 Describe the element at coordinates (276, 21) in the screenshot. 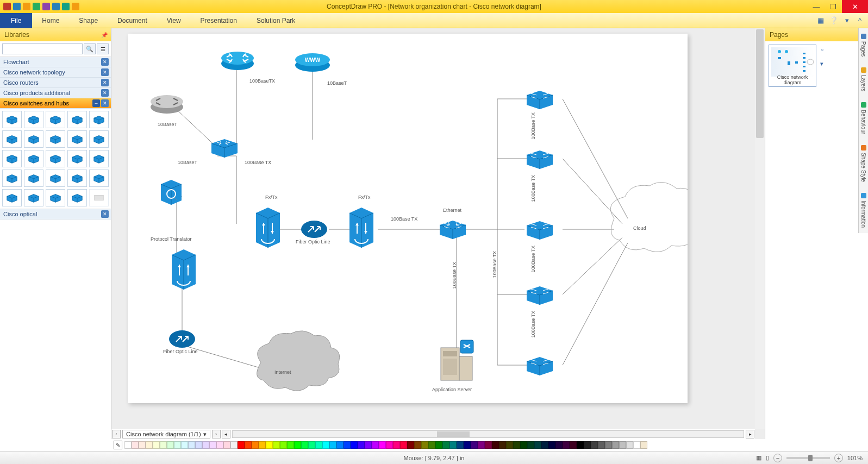

I see `menu-solution-park: Solution Park` at that location.